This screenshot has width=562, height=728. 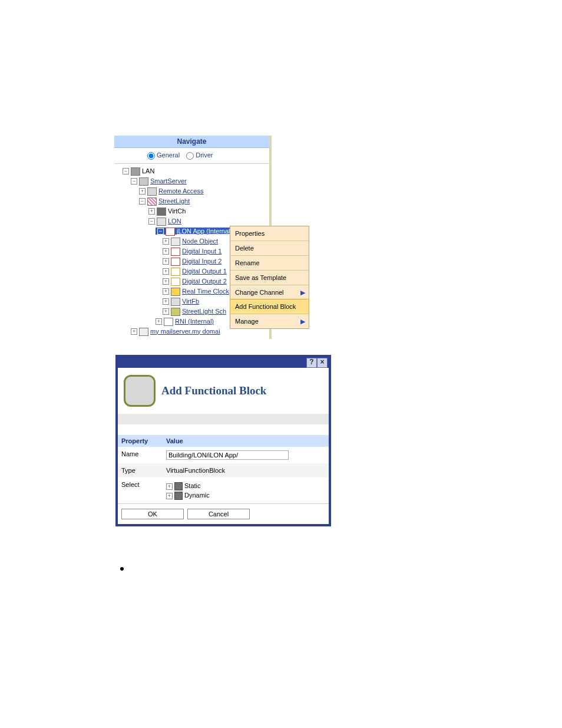 What do you see at coordinates (185, 331) in the screenshot?
I see `tree-label: my mailserver.my domai` at bounding box center [185, 331].